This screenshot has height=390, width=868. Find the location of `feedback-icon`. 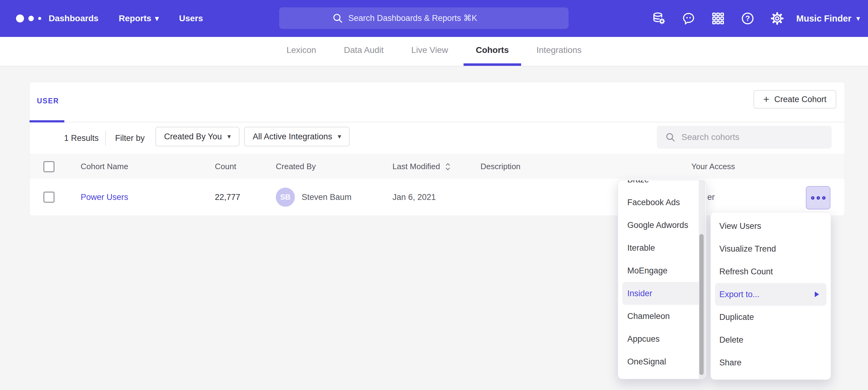

feedback-icon is located at coordinates (688, 19).